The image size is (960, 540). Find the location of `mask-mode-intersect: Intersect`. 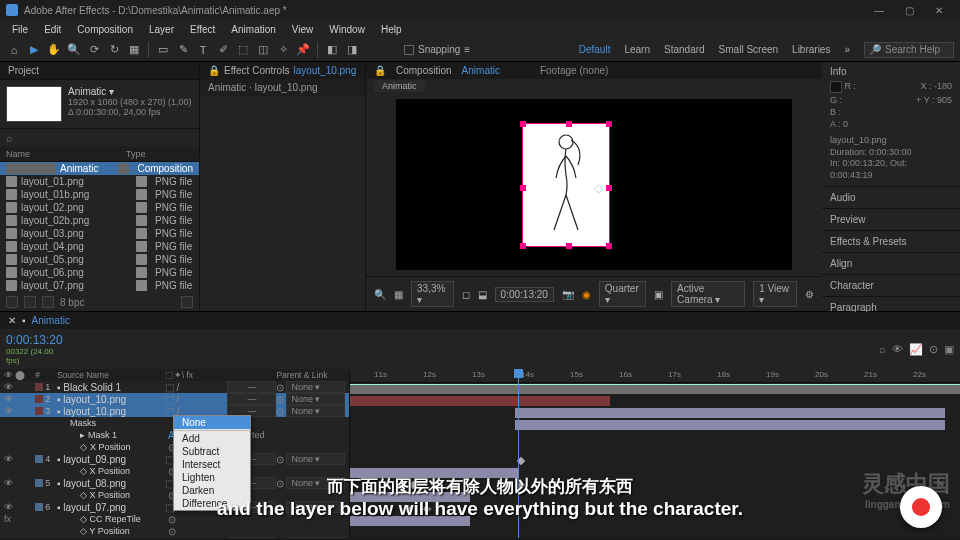

mask-mode-intersect: Intersect is located at coordinates (212, 464).